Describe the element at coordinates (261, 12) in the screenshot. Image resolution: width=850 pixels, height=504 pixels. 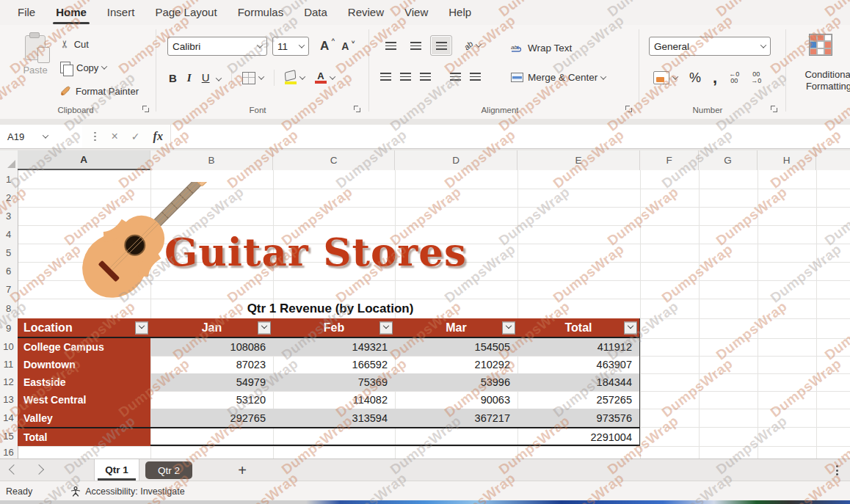
I see `tab-formulas: Formulas` at that location.